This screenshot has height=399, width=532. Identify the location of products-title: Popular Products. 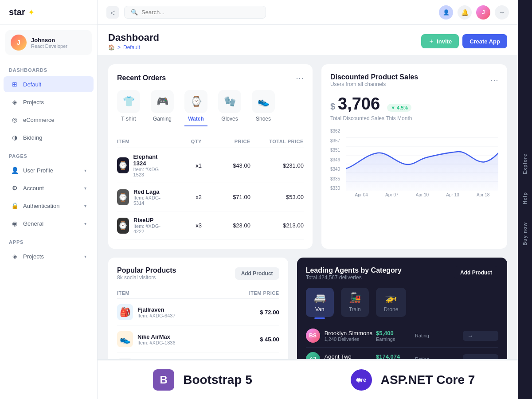
(146, 270).